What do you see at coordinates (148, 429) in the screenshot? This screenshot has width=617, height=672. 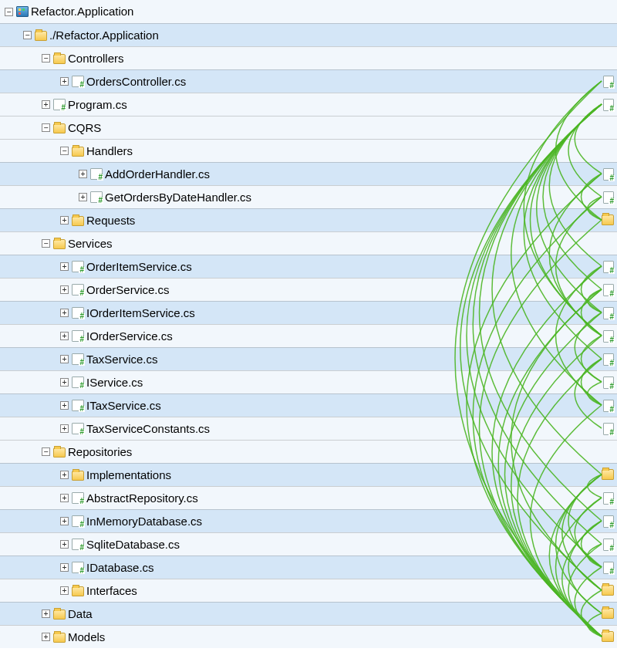 I see `tree-label: TaxServiceConstants.cs` at bounding box center [148, 429].